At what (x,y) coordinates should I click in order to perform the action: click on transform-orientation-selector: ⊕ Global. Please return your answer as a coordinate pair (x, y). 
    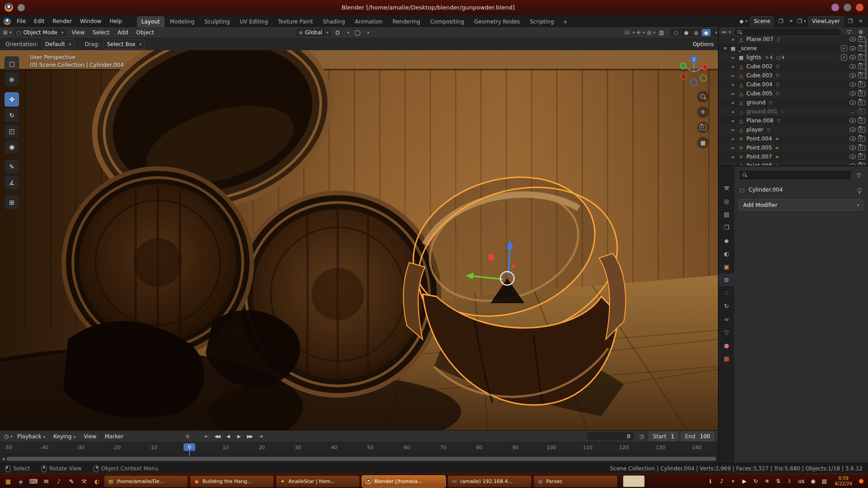
    Looking at the image, I should click on (313, 33).